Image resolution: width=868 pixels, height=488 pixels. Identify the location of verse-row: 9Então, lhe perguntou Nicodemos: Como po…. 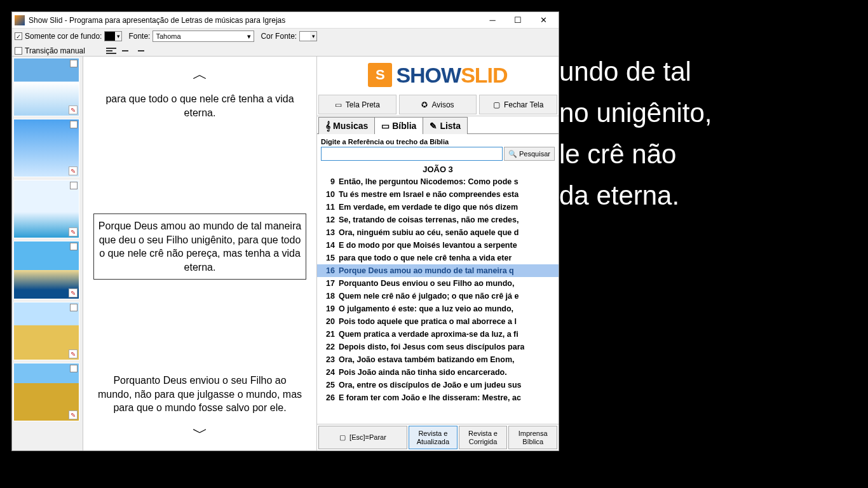
(438, 182).